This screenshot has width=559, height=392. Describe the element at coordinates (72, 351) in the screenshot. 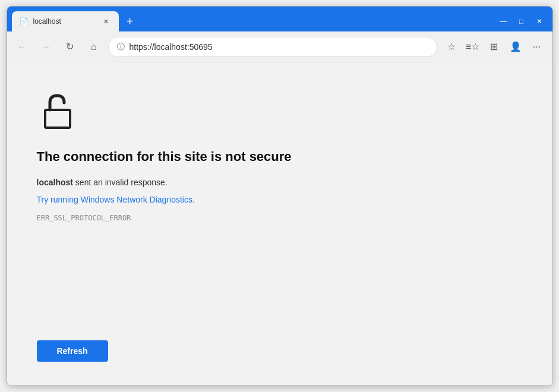

I see `refresh-button: Refresh` at that location.